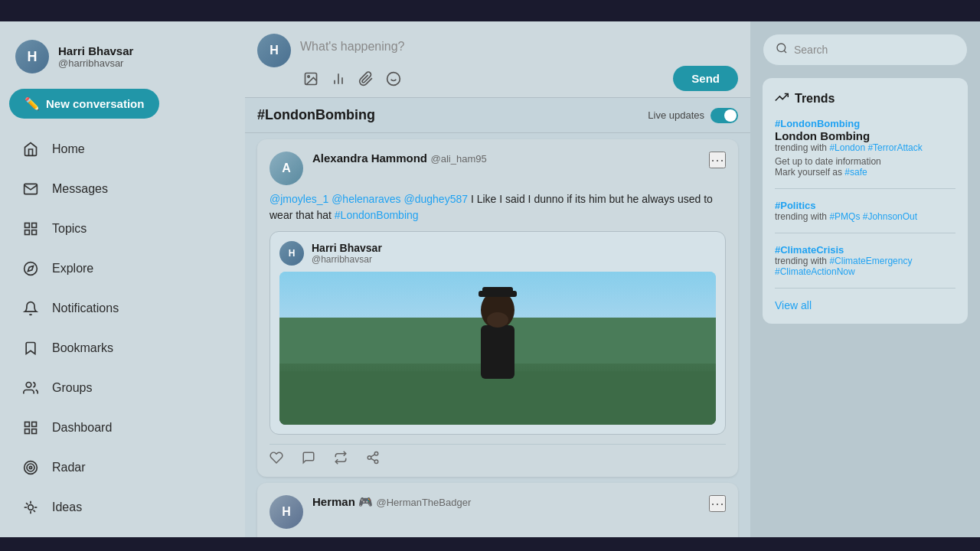  What do you see at coordinates (865, 249) in the screenshot?
I see `trend-hashtag-climate: #ClimateCrisis` at bounding box center [865, 249].